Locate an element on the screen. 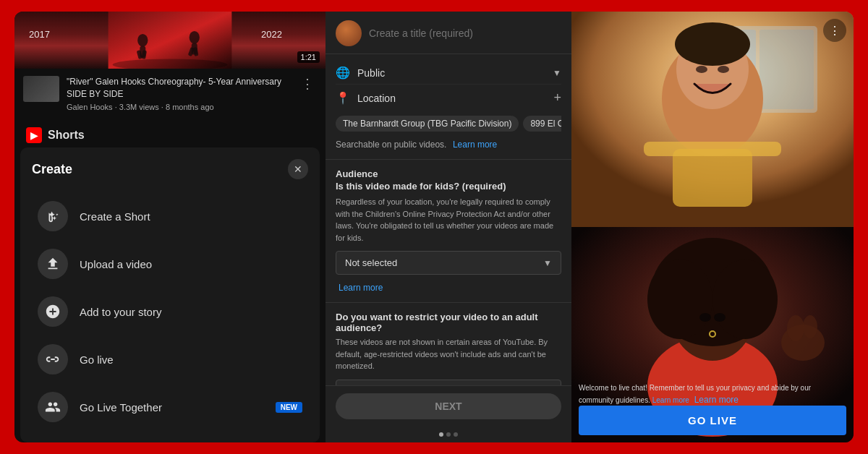  create-short-icon is located at coordinates (53, 216).